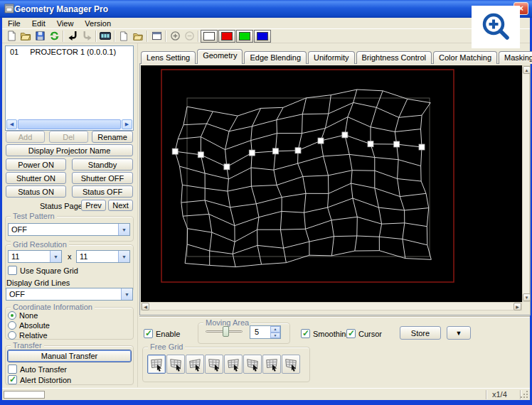 The width and height of the screenshot is (532, 405). What do you see at coordinates (227, 36) in the screenshot?
I see `color-red-button` at bounding box center [227, 36].